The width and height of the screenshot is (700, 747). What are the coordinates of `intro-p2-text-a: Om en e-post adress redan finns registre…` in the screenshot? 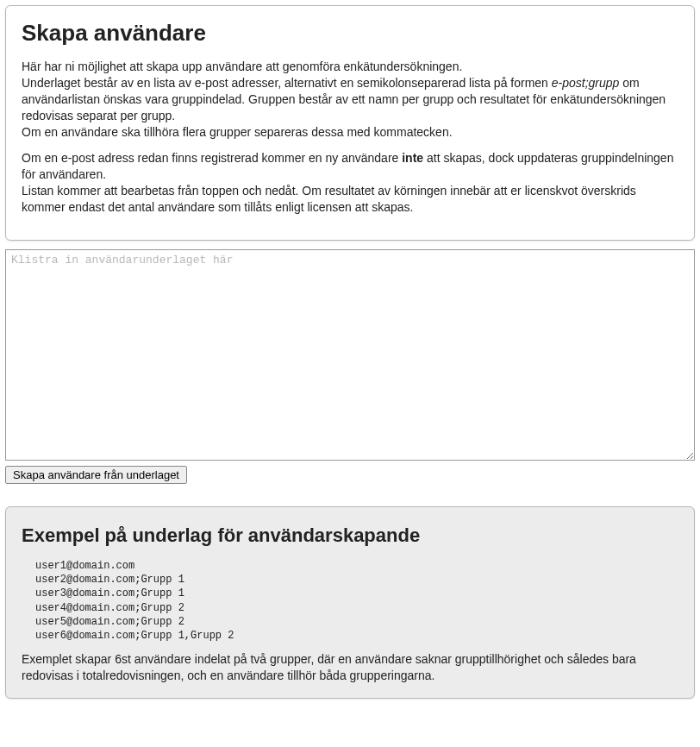 It's located at (212, 158).